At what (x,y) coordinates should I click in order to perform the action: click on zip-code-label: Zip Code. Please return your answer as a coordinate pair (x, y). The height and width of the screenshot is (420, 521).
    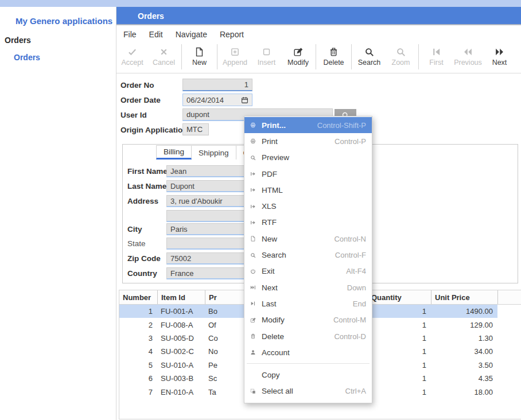
    Looking at the image, I should click on (144, 258).